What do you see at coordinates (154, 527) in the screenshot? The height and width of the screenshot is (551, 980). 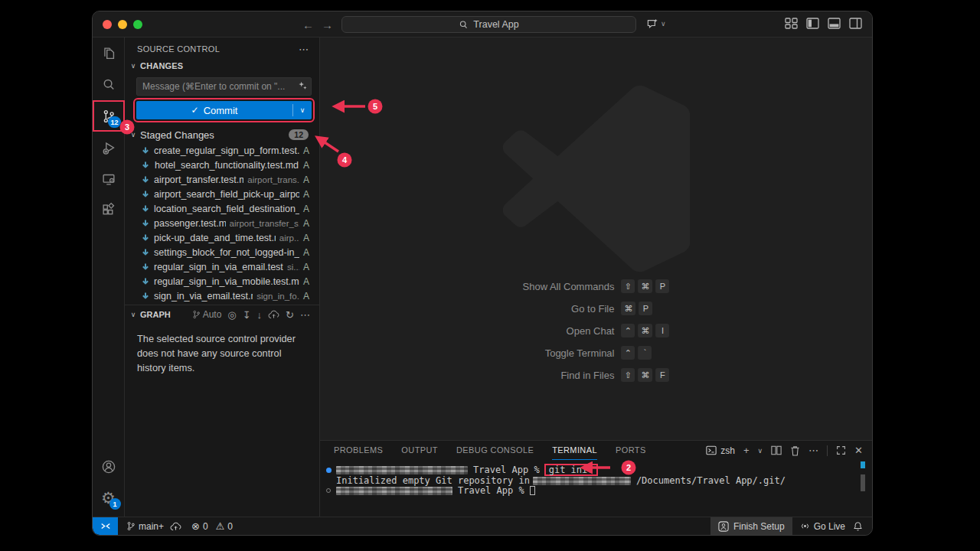 I see `branch-status-button: main+` at bounding box center [154, 527].